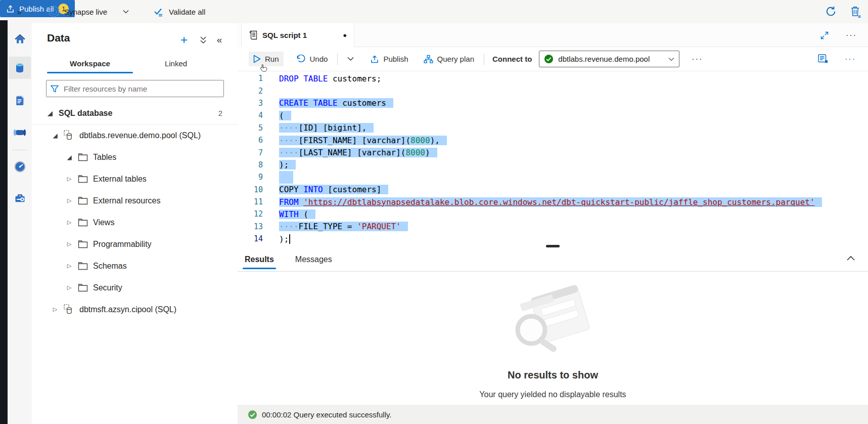 The width and height of the screenshot is (868, 424). Describe the element at coordinates (358, 153) in the screenshot. I see `code-line-text: ····[LAST_NAME] [varchar](8000)` at that location.